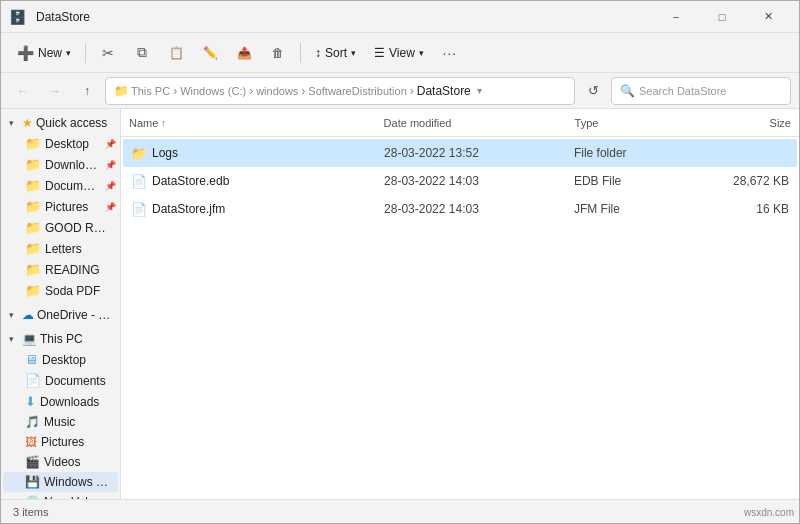  I want to click on sep-3: ›, so click(303, 91).